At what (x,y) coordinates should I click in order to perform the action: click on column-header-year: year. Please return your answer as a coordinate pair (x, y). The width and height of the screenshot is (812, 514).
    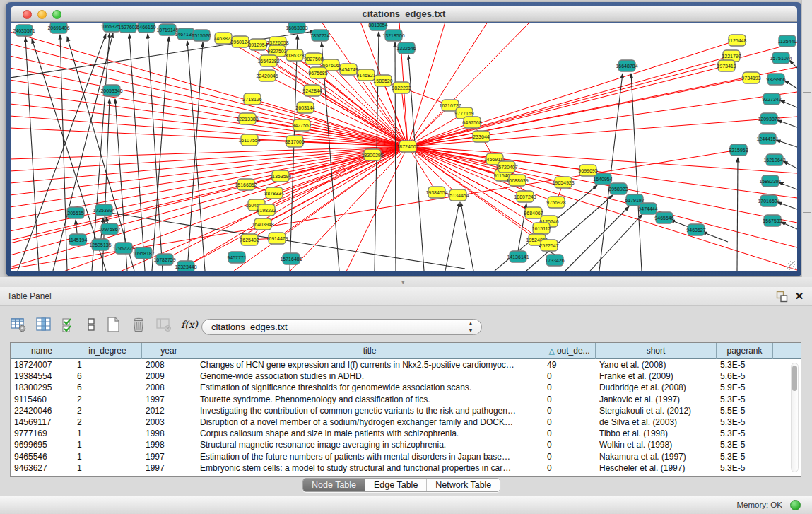
    Looking at the image, I should click on (170, 351).